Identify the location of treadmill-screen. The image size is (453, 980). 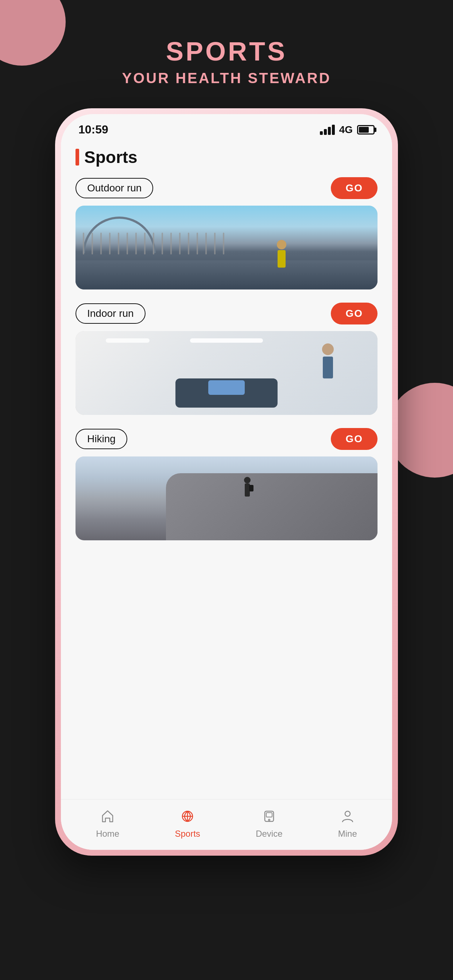
(226, 388).